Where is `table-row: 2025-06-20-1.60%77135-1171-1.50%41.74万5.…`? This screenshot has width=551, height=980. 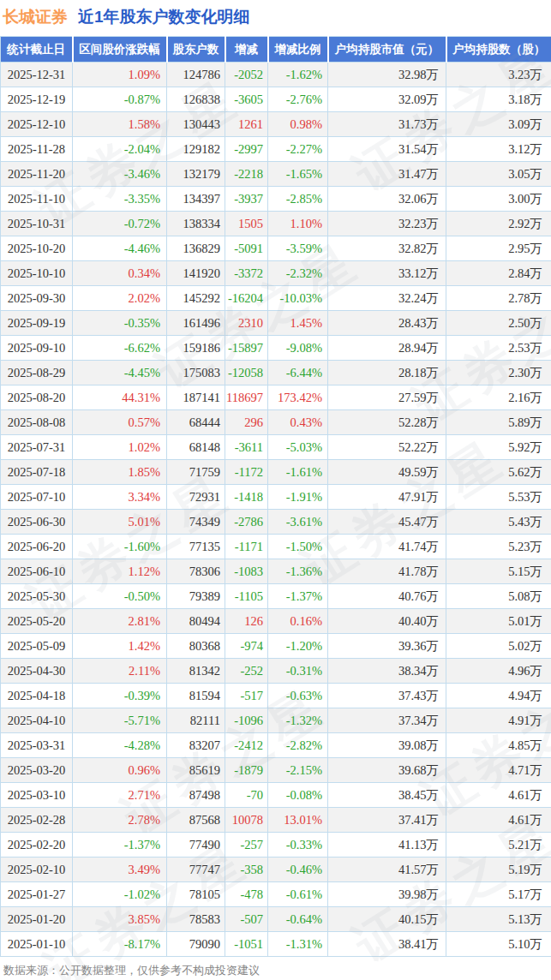 table-row: 2025-06-20-1.60%77135-1171-1.50%41.74万5.… is located at coordinates (276, 547).